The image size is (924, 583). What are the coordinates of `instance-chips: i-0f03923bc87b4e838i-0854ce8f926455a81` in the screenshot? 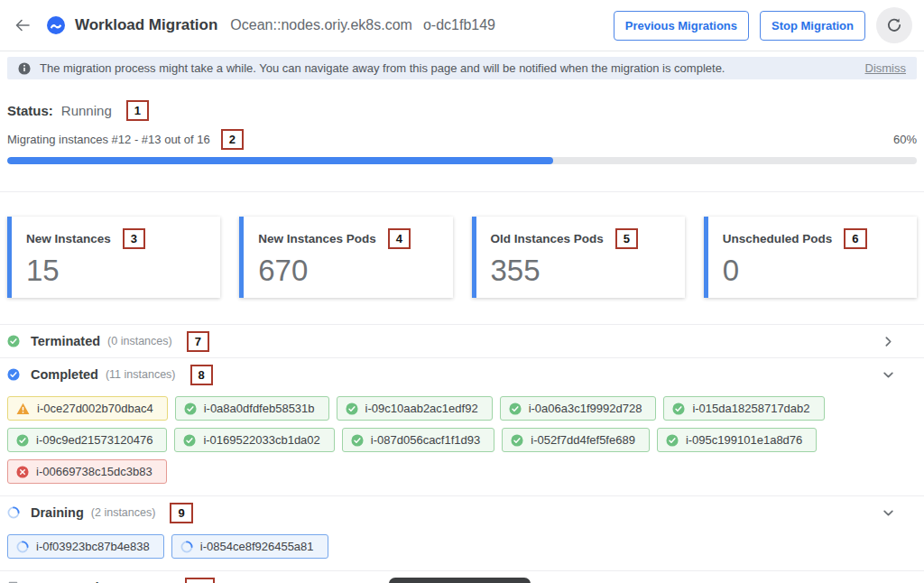 It's located at (433, 550).